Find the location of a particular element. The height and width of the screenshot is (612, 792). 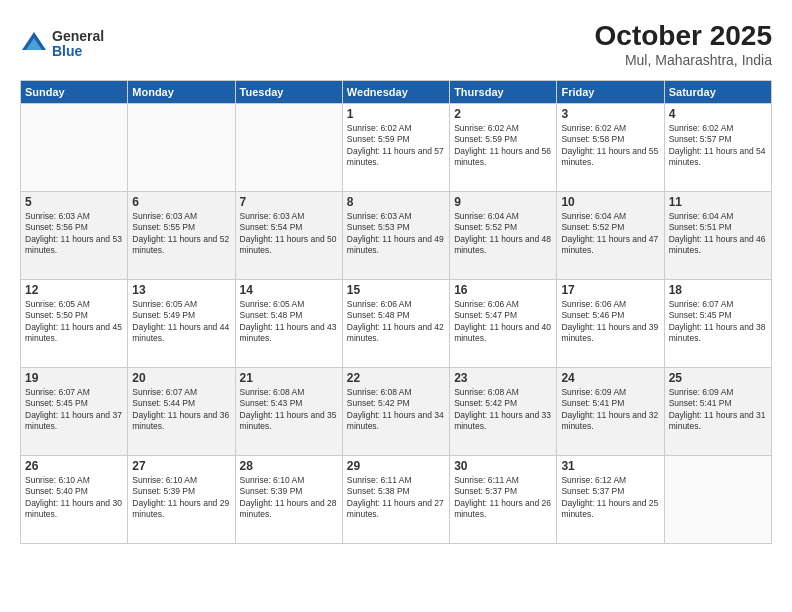

table-row: 12Sunrise: 6:05 AMSunset: 5:50 PMDayligh… is located at coordinates (74, 324).